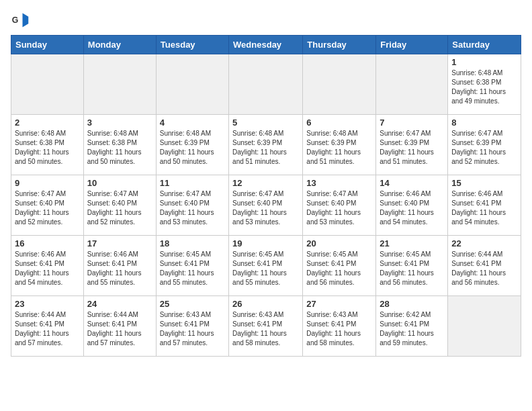 Image resolution: width=532 pixels, height=411 pixels. What do you see at coordinates (192, 243) in the screenshot?
I see `day-number: 18` at bounding box center [192, 243].